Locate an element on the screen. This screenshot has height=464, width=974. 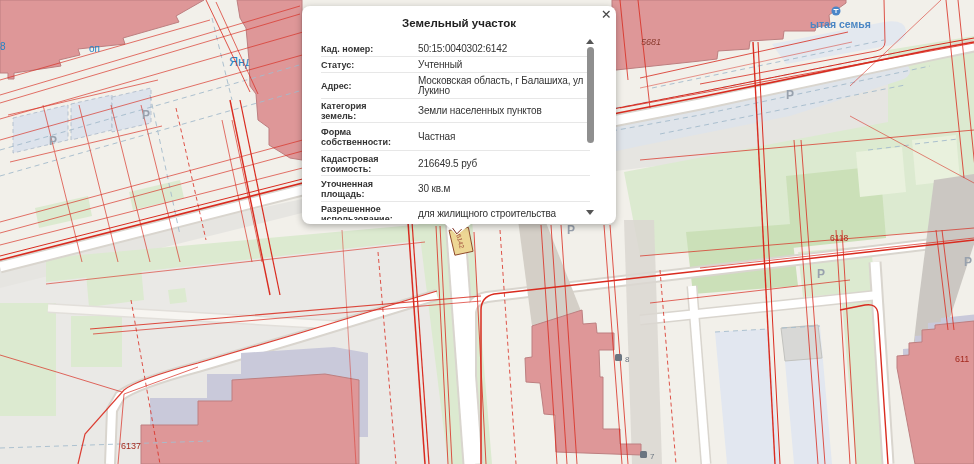
svg-text: 5681 is located at coordinates (651, 42).